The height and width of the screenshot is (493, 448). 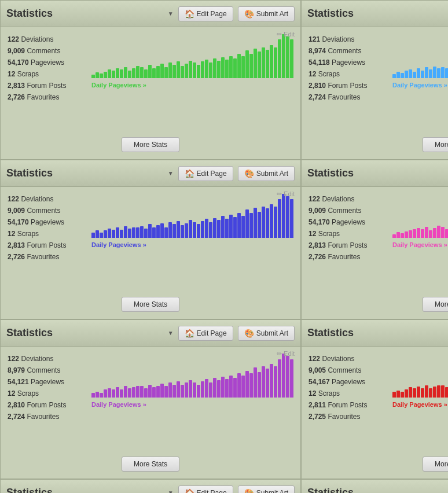 I want to click on stat-label: Pageviews, so click(x=47, y=222).